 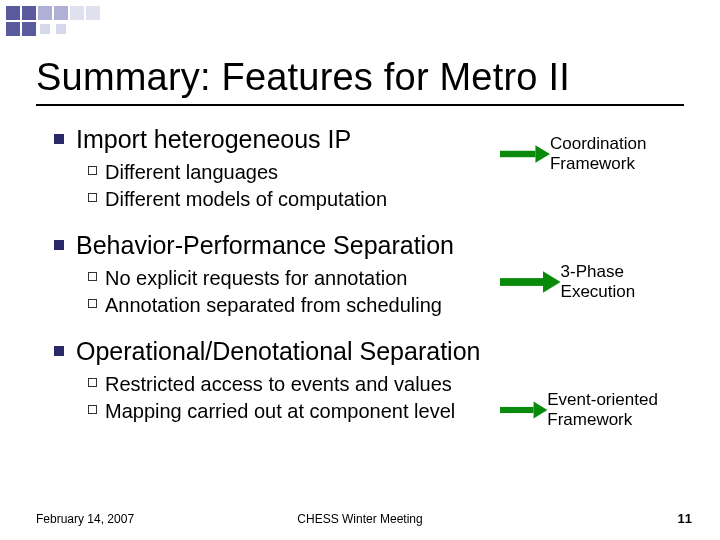 What do you see at coordinates (280, 412) in the screenshot?
I see `item-text: Mapping carried out at component level` at bounding box center [280, 412].